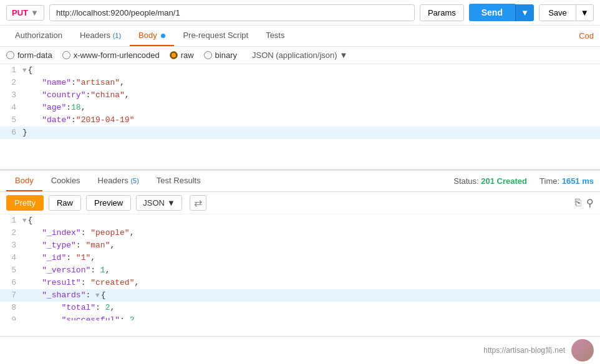 Image resolution: width=600 pixels, height=364 pixels. I want to click on res-tab-headers: Headers (5), so click(119, 181).